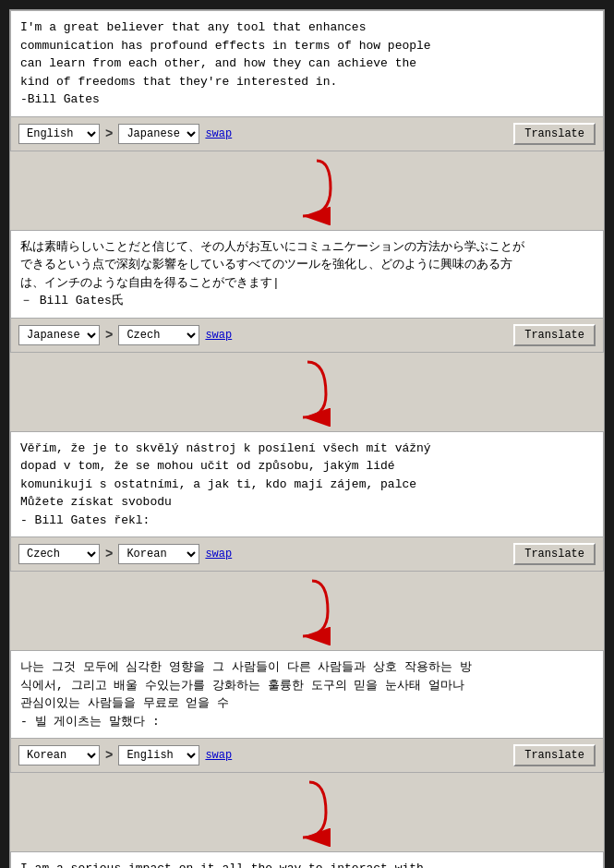 This screenshot has height=868, width=614. Describe the element at coordinates (59, 335) in the screenshot. I see `from-lang-select-2: EnglishJapaneseCzechKorean` at that location.